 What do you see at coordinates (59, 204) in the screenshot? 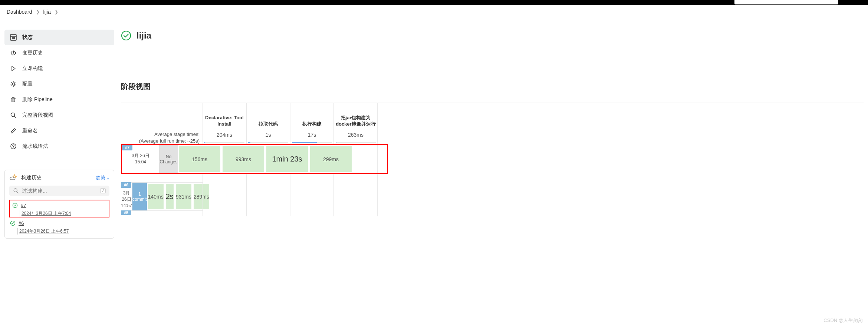
I see `build-history-panel: 构建历史 趋势 ⌄ / #7 2024年3月26日 上午7:04 #6` at bounding box center [59, 204].